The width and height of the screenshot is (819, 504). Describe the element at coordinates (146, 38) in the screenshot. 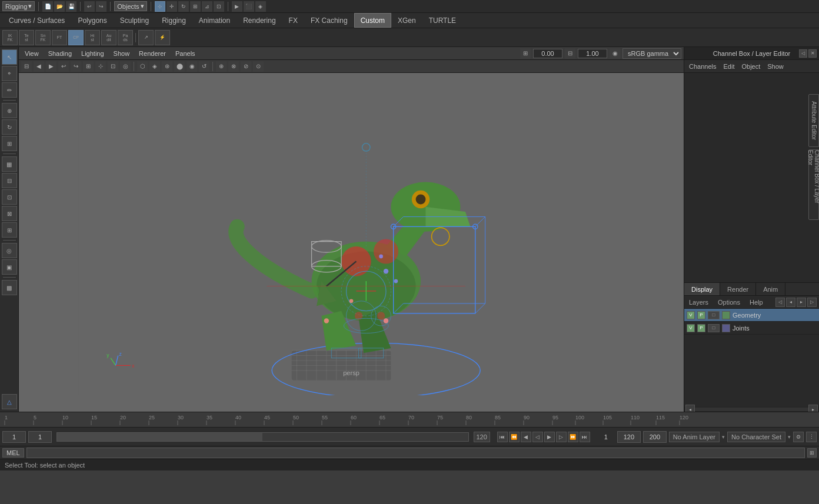

I see `shelf-arrow-icon: ↗` at that location.